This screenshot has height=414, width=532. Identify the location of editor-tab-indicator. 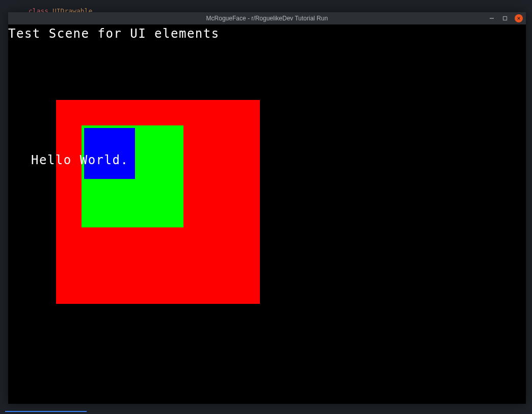
(46, 411).